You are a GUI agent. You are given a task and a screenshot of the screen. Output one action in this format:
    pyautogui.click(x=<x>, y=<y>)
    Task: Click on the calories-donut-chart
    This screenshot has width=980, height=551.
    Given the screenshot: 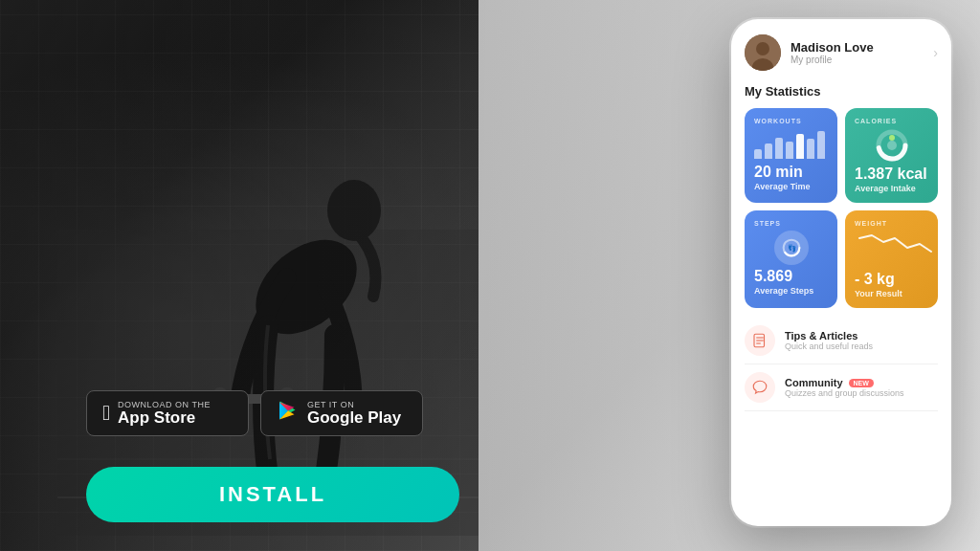 What is the action you would take?
    pyautogui.click(x=892, y=145)
    